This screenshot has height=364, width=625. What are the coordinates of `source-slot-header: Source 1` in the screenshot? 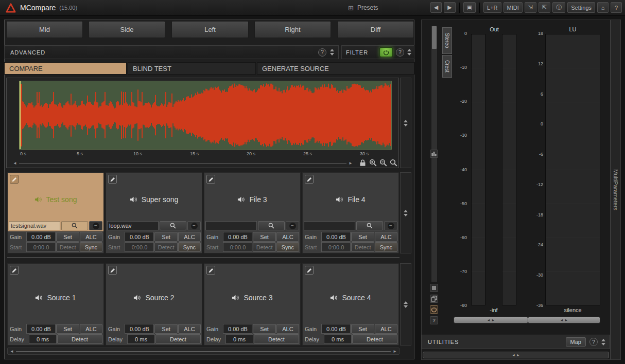 It's located at (56, 294).